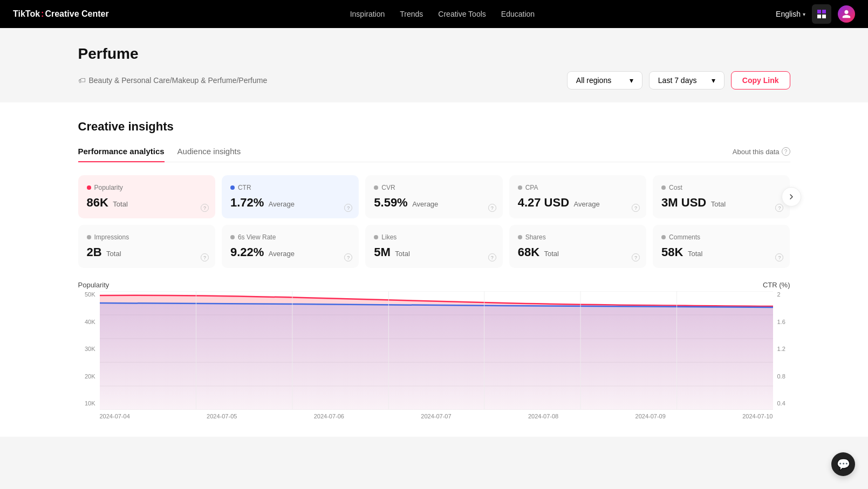 The image size is (868, 489). What do you see at coordinates (791, 14) in the screenshot?
I see `language-selector: English ▾` at bounding box center [791, 14].